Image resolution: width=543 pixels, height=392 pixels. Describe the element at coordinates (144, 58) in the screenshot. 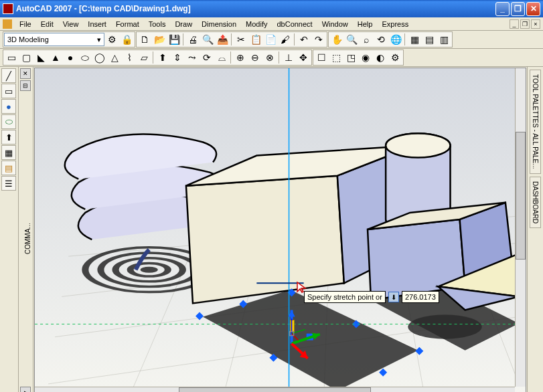

I see `planar-surface-icon: ▱` at that location.